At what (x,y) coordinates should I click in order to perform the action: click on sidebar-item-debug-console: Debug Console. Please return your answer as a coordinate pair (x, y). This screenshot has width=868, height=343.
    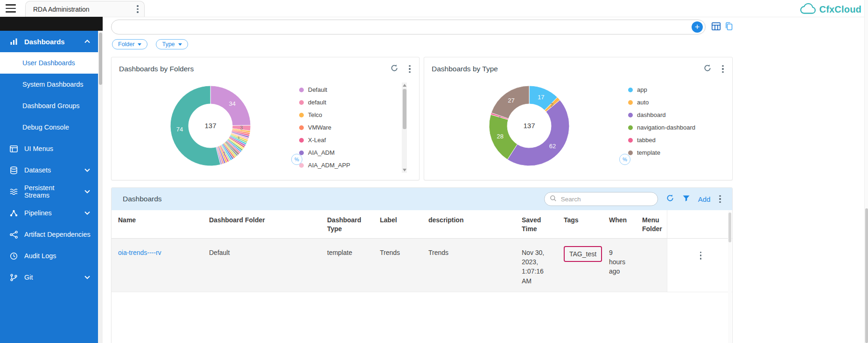
    Looking at the image, I should click on (49, 127).